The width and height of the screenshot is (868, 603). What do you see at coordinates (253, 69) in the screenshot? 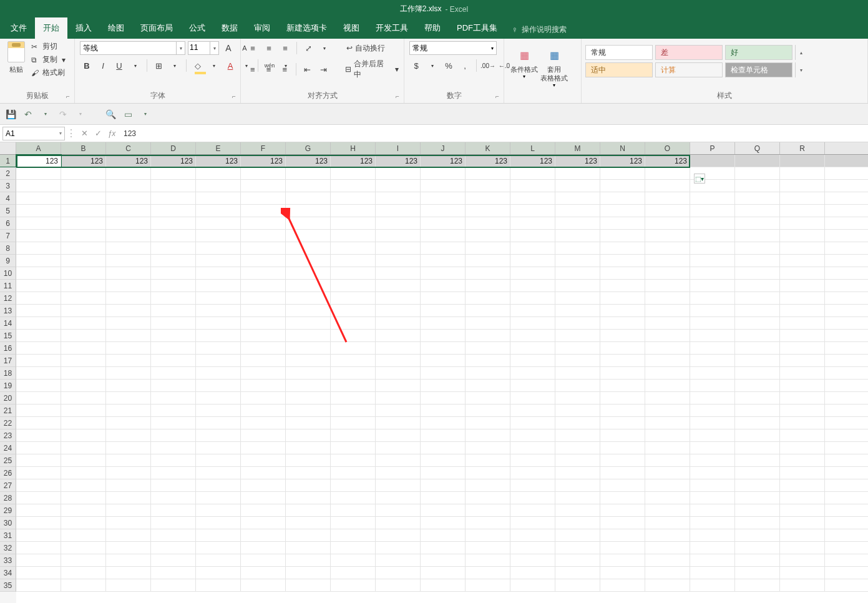
I see `align-left-button: ≡` at bounding box center [253, 69].